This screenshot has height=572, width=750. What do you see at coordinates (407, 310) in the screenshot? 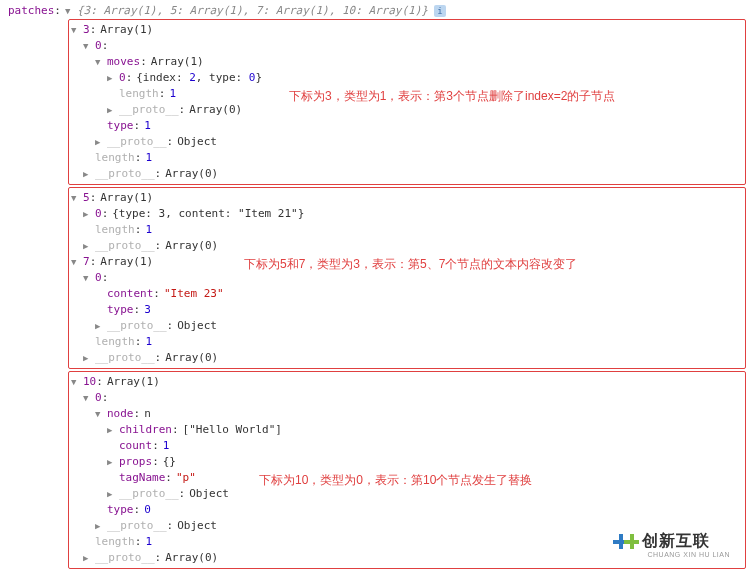
I see `p7-type: type: 3` at bounding box center [407, 310].